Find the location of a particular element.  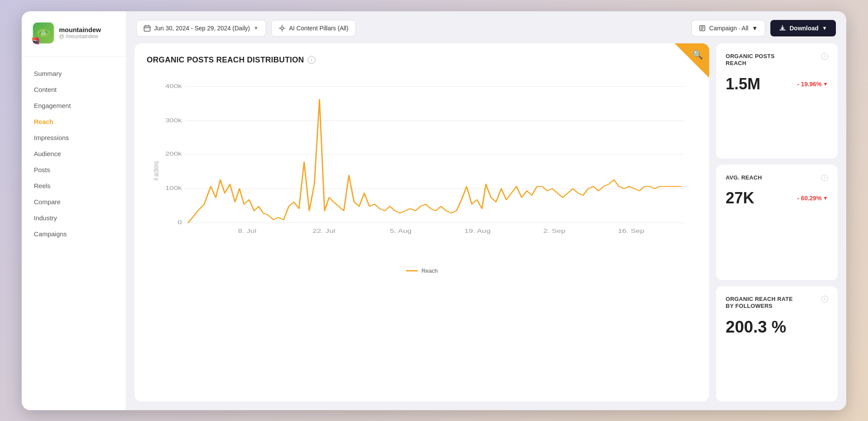

download-label: Download is located at coordinates (804, 28).